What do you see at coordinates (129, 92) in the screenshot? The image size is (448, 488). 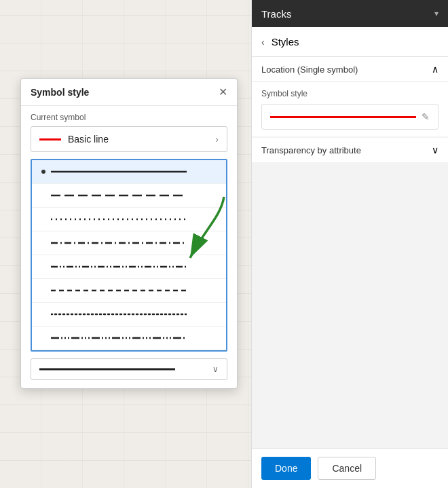 I see `popup-header: Symbol style ✕` at bounding box center [129, 92].